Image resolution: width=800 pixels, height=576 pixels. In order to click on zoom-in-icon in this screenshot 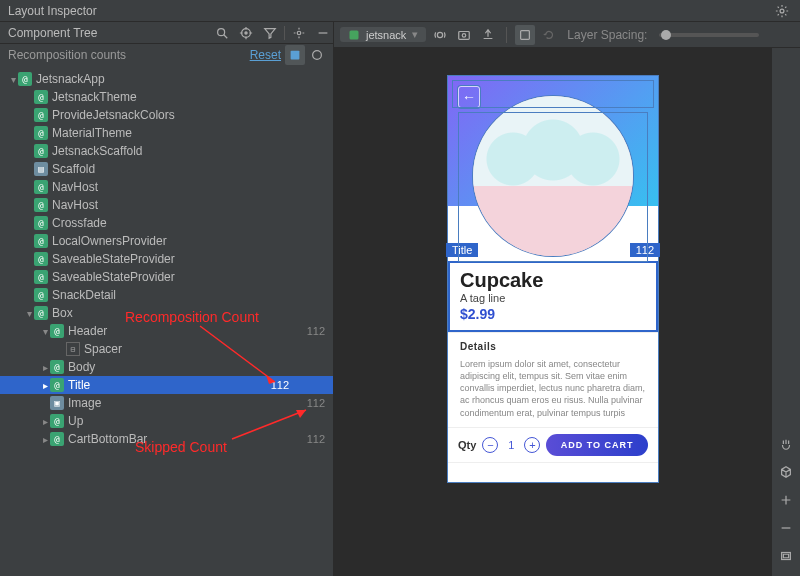, I will do `click(786, 500)`.